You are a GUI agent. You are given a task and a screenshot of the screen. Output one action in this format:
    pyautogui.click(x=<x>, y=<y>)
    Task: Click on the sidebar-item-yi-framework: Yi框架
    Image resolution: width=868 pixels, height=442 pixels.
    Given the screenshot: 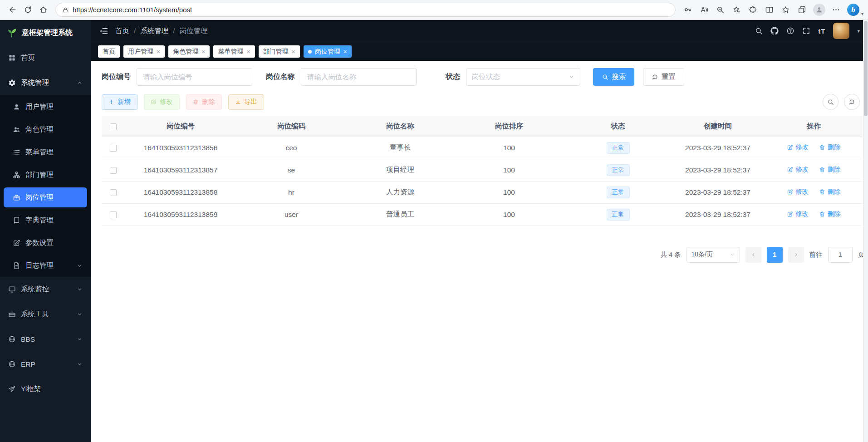 What is the action you would take?
    pyautogui.click(x=45, y=389)
    